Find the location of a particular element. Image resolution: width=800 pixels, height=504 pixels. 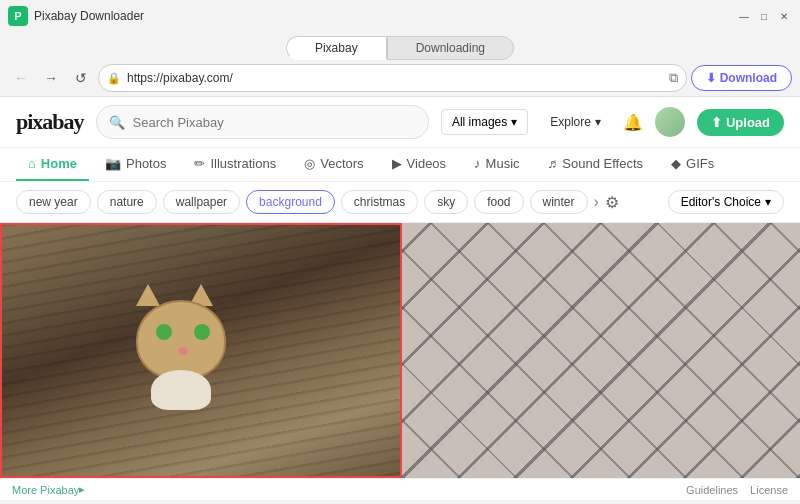

more-pixabay-label: More Pixabay is located at coordinates (46, 490).